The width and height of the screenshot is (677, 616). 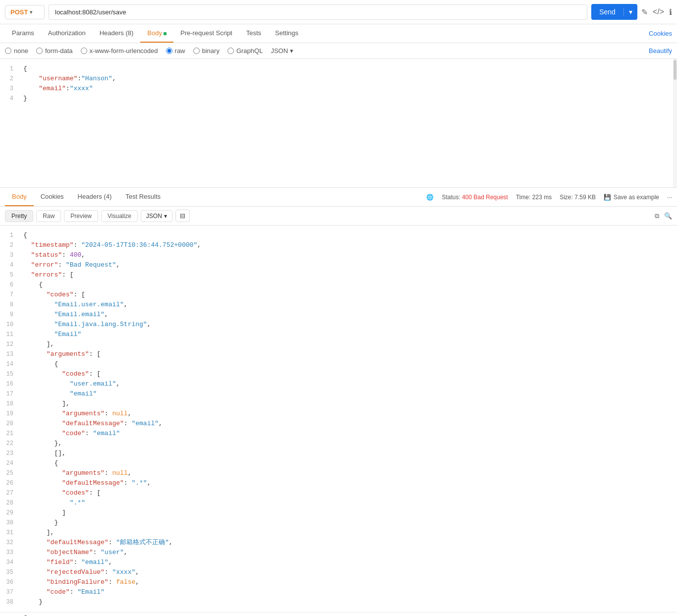 What do you see at coordinates (534, 197) in the screenshot?
I see `time-info: Time: 223 ms` at bounding box center [534, 197].